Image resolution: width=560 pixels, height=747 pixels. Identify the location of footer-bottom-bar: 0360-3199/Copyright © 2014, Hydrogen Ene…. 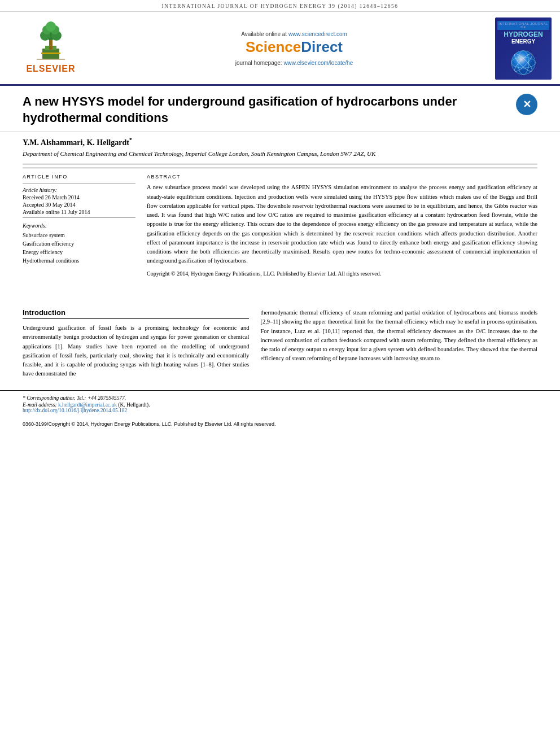
(280, 424).